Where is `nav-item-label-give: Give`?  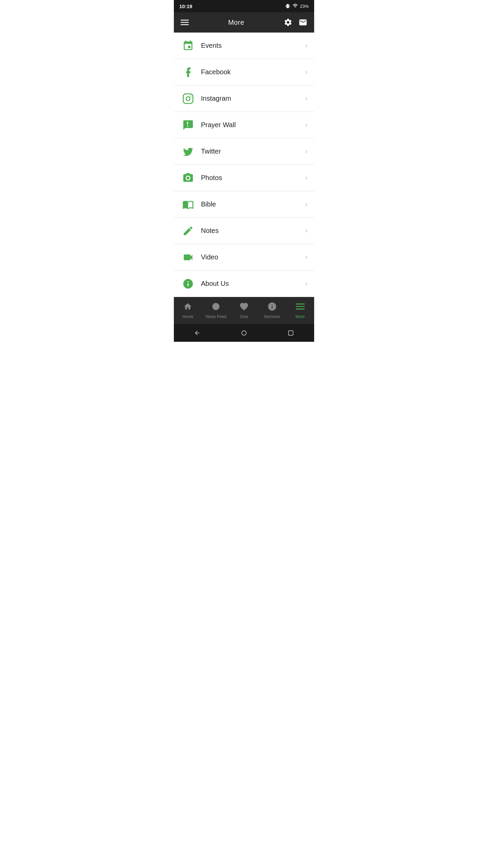 nav-item-label-give: Give is located at coordinates (244, 317).